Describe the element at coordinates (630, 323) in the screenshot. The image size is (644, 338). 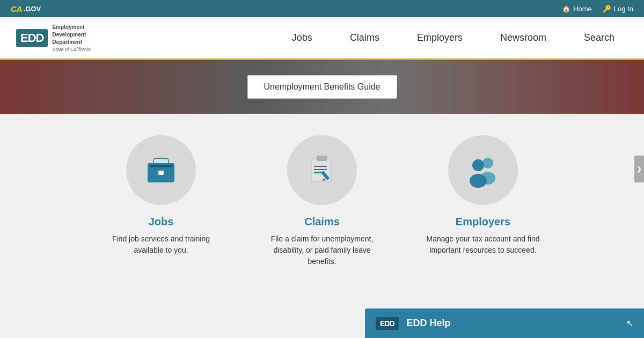
I see `edd-help-cursor: ↖` at that location.